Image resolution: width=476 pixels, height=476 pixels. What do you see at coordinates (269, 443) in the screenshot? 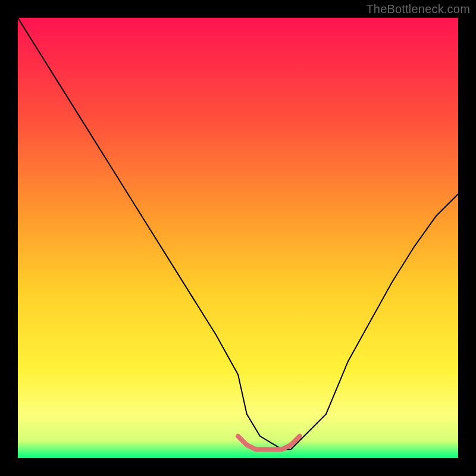
I see `bottleneck-valley-marker` at bounding box center [269, 443].